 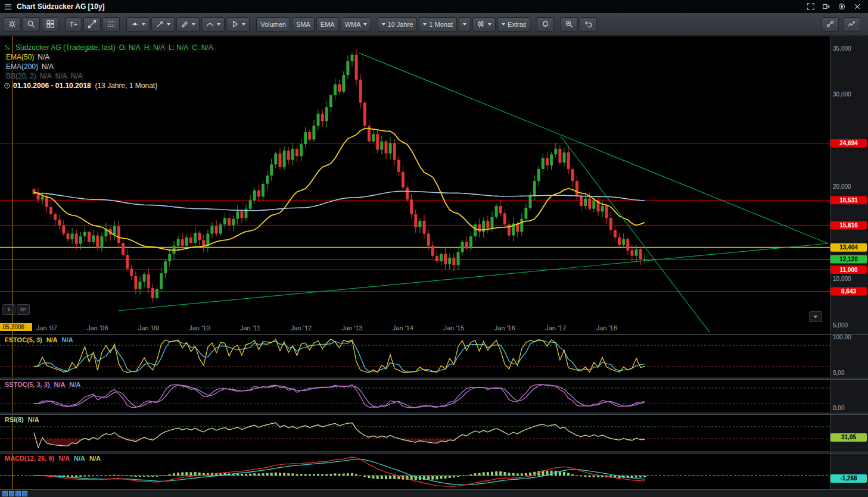 What do you see at coordinates (441, 24) in the screenshot?
I see `button-label: 1 Monat` at bounding box center [441, 24].